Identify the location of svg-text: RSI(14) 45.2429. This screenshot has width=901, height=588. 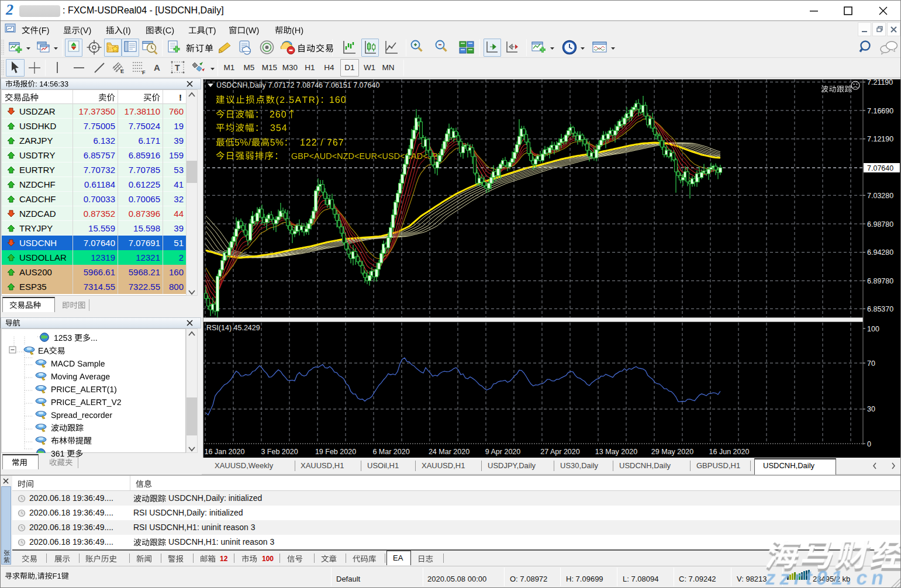
(233, 328).